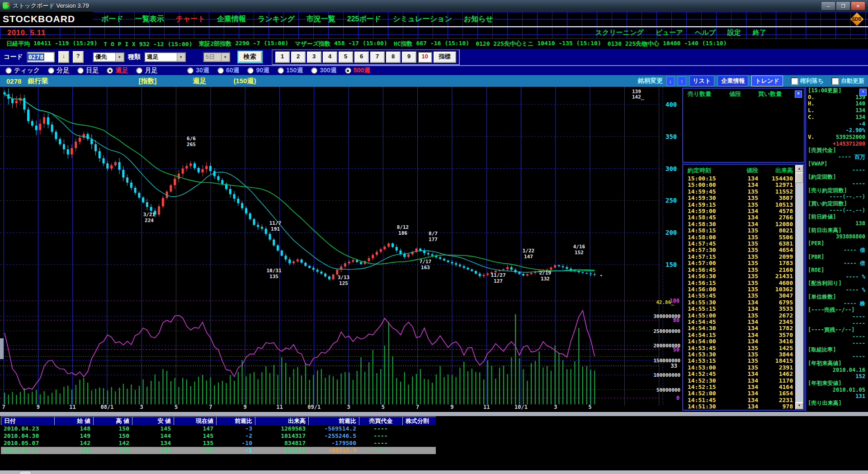 Image resolution: width=868 pixels, height=474 pixels. Describe the element at coordinates (478, 19) in the screenshot. I see `menu-item-お知らせ: お知らせ` at that location.